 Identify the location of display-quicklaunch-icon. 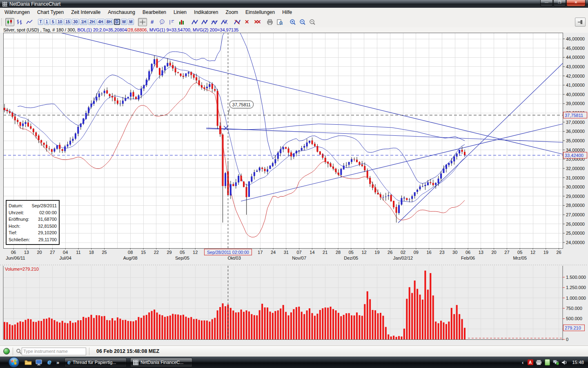
(39, 362).